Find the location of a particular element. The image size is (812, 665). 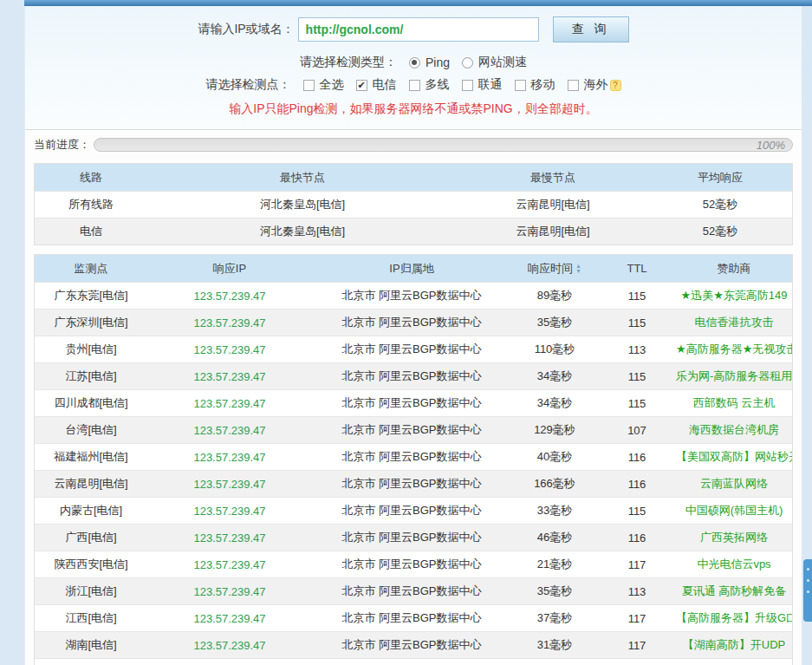

monitor-cell: 江苏[电信] is located at coordinates (91, 376).